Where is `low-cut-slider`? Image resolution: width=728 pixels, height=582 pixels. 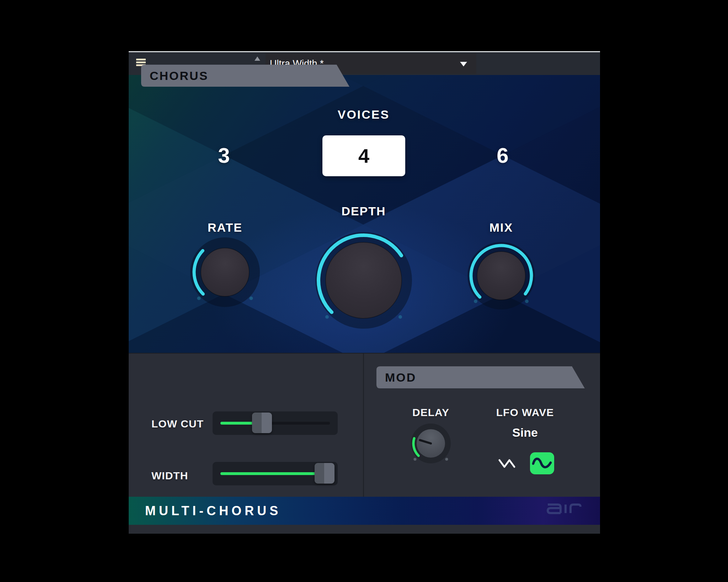
low-cut-slider is located at coordinates (275, 423).